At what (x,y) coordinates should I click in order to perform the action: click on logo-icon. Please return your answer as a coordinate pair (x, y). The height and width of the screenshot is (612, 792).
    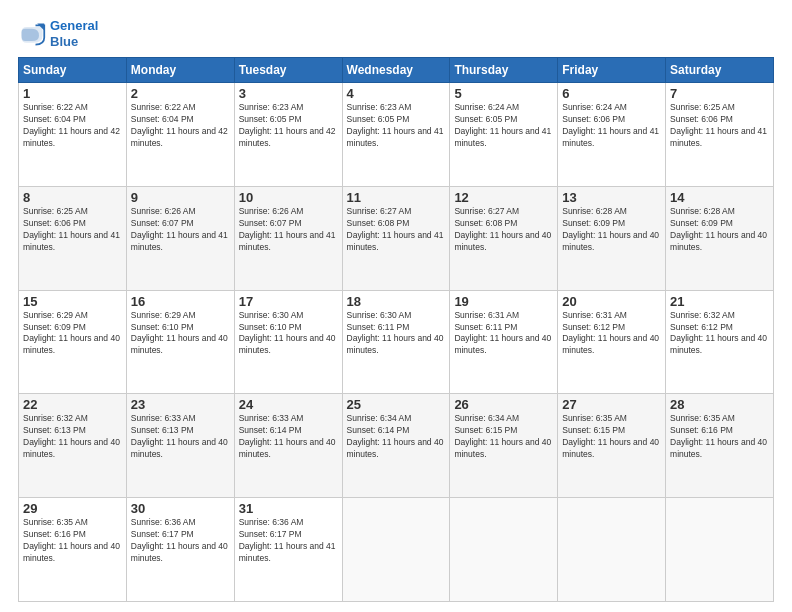
    Looking at the image, I should click on (32, 34).